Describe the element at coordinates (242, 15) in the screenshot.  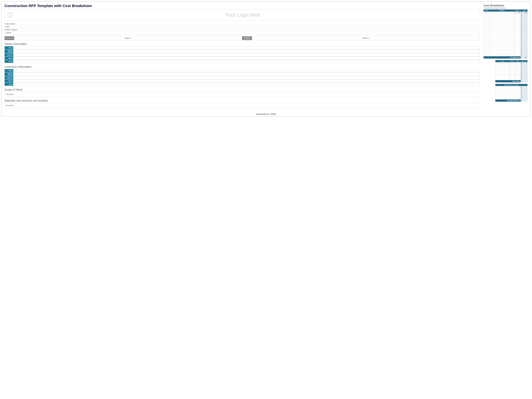
I see `logo-placeholder: Your Logo Here` at that location.